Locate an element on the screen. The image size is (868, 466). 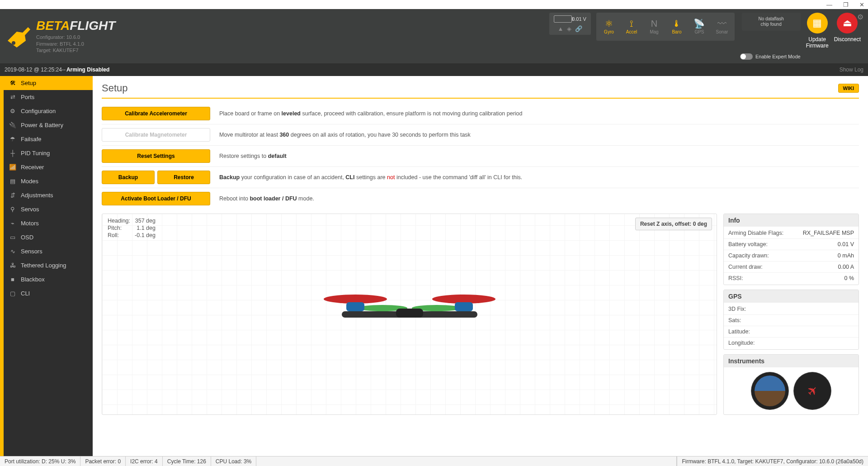
gps-panel-header: GPS is located at coordinates (791, 296).